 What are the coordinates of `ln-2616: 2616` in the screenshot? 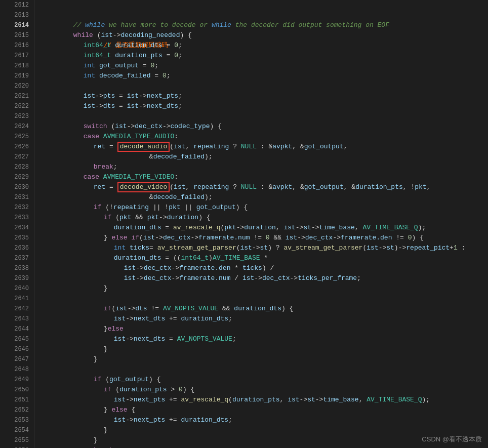 It's located at (21, 46).